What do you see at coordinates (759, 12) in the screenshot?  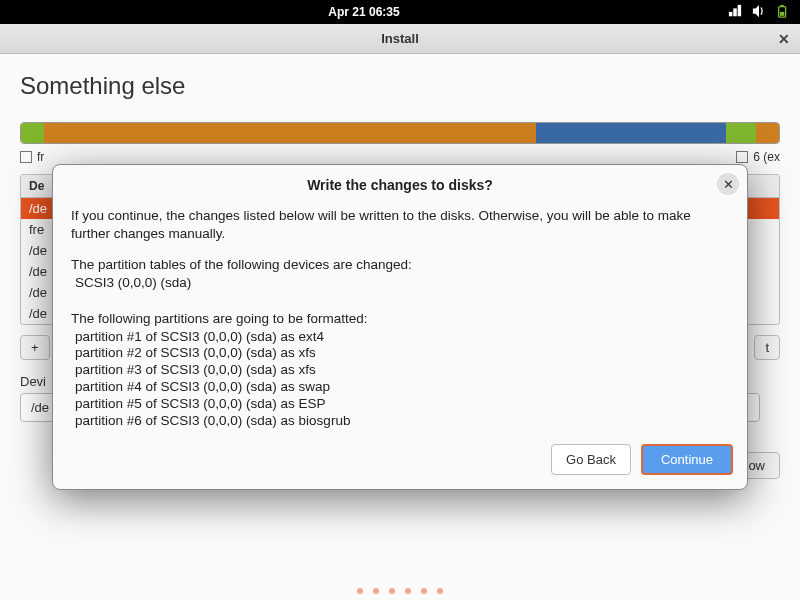 I see `volume-icon` at bounding box center [759, 12].